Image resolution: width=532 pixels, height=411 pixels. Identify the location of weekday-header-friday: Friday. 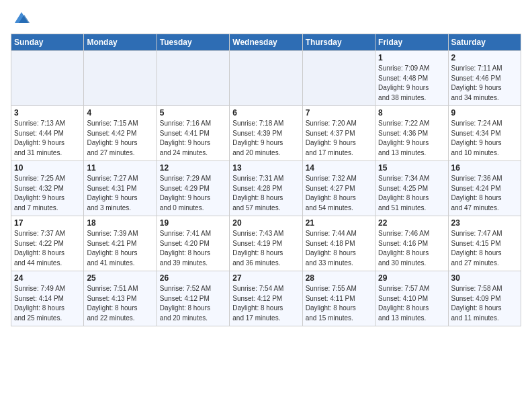
(412, 43).